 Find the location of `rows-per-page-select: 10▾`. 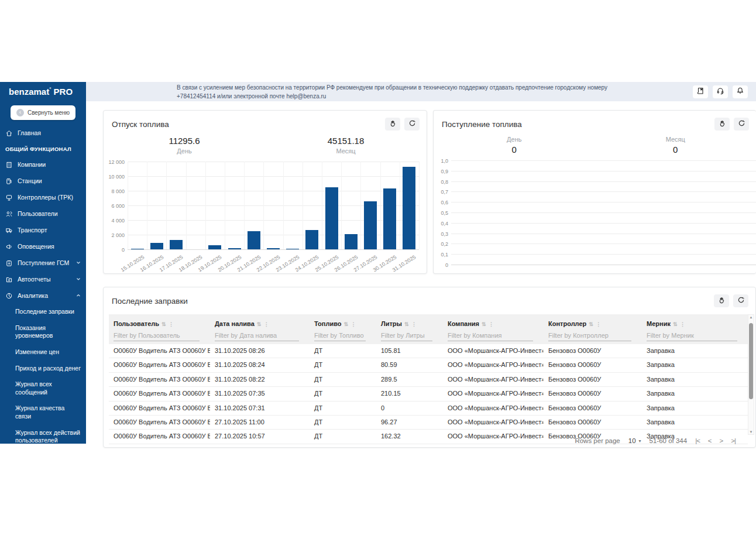

rows-per-page-select: 10▾ is located at coordinates (635, 441).